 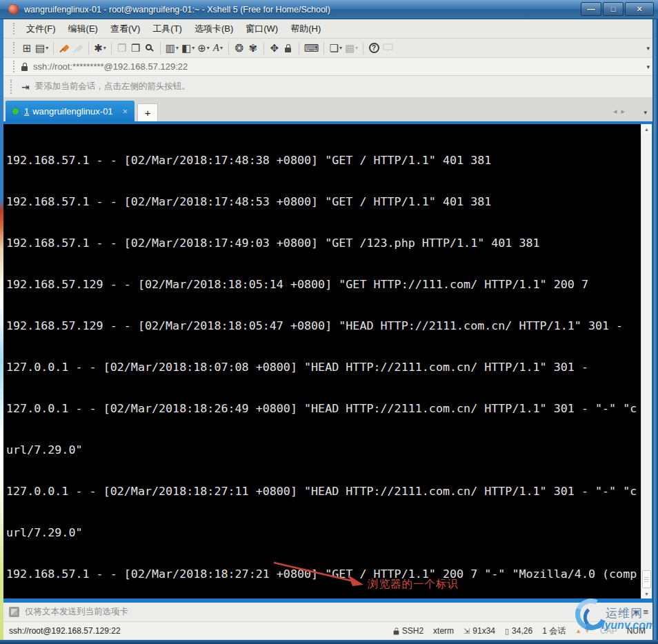 I want to click on terminal-line: 192.168.57.129 - - [02/Mar/2018:18:05:47…, so click(x=321, y=325).